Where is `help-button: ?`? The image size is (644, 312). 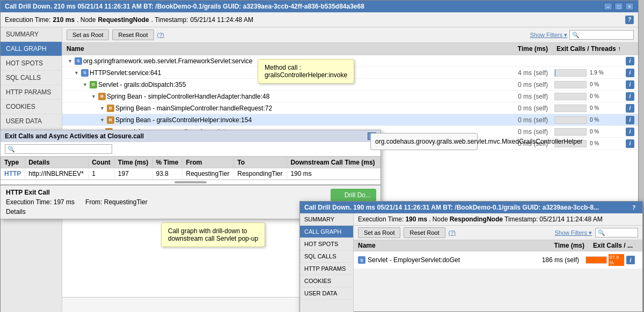 help-button: ? is located at coordinates (630, 20).